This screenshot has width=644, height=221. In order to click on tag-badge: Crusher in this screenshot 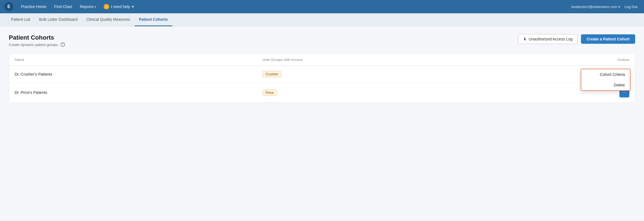, I will do `click(272, 74)`.